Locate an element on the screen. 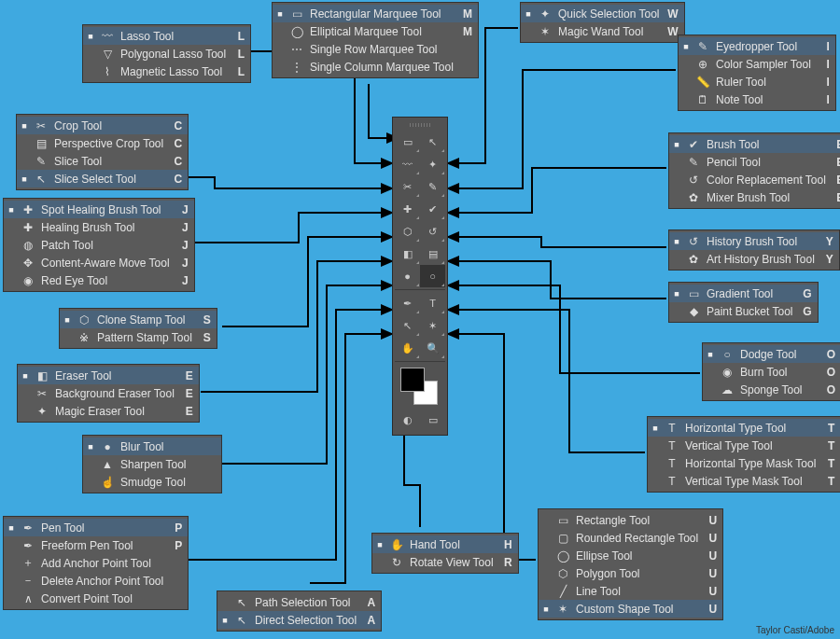 This screenshot has height=639, width=840. tool-gradient: ▤ is located at coordinates (433, 254).